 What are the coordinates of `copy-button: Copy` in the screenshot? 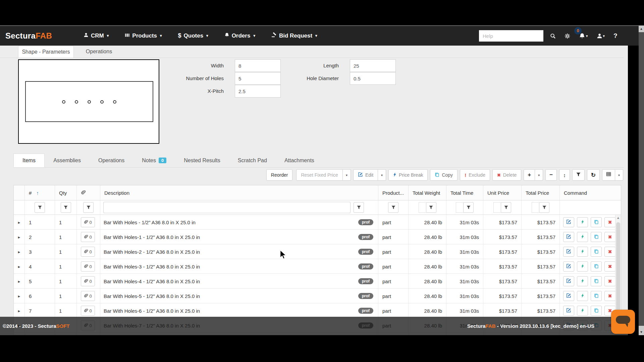 It's located at (444, 175).